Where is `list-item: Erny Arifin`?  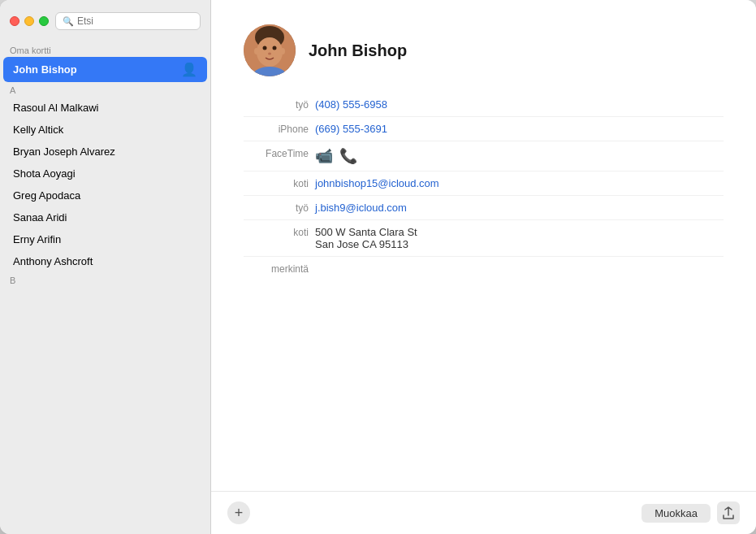
list-item: Erny Arifin is located at coordinates (106, 239).